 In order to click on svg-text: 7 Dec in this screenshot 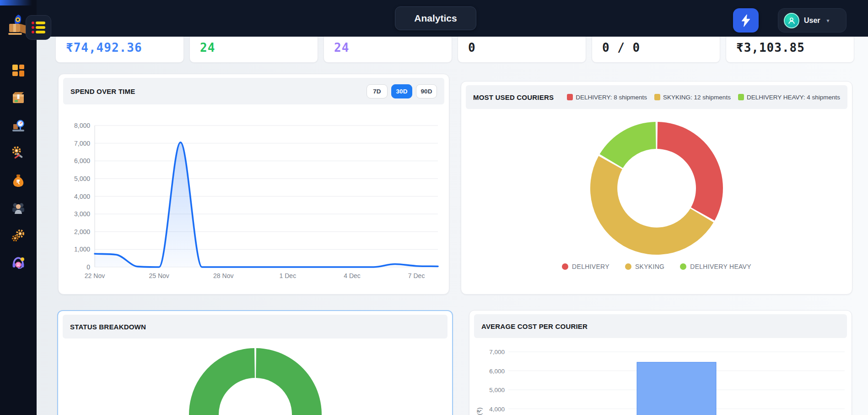, I will do `click(416, 276)`.